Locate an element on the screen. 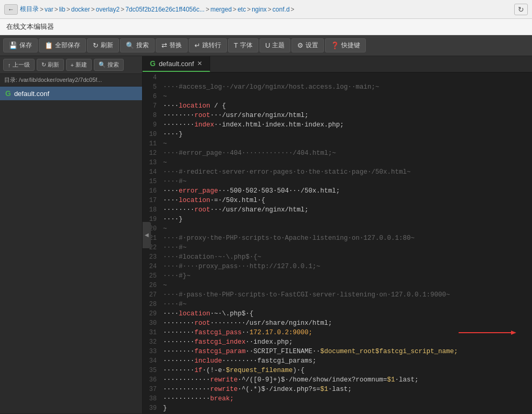 The width and height of the screenshot is (532, 414). code-line: 16 ····error_page···500·502·503·504···/5… is located at coordinates (338, 191).